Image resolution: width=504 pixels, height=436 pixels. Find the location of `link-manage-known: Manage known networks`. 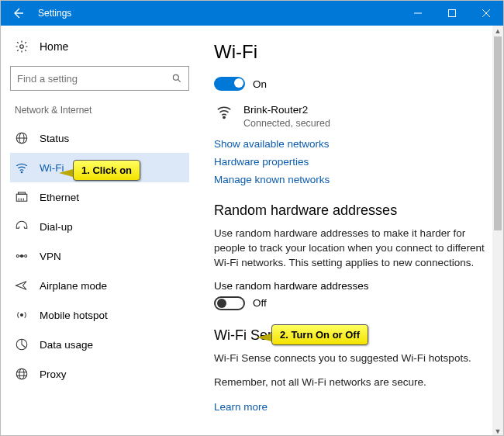

link-manage-known: Manage known networks is located at coordinates (350, 180).